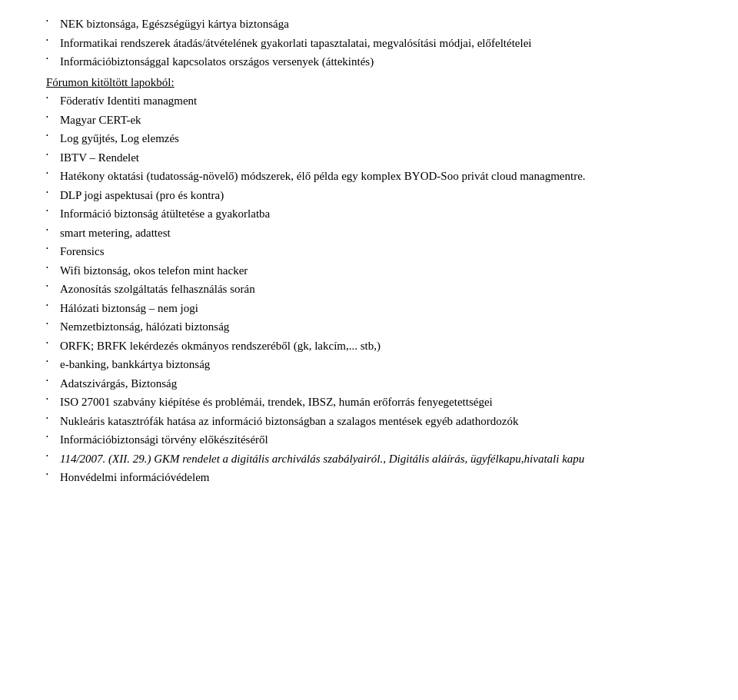  I want to click on list-item-text: Magyar CERT-ek, so click(376, 120).